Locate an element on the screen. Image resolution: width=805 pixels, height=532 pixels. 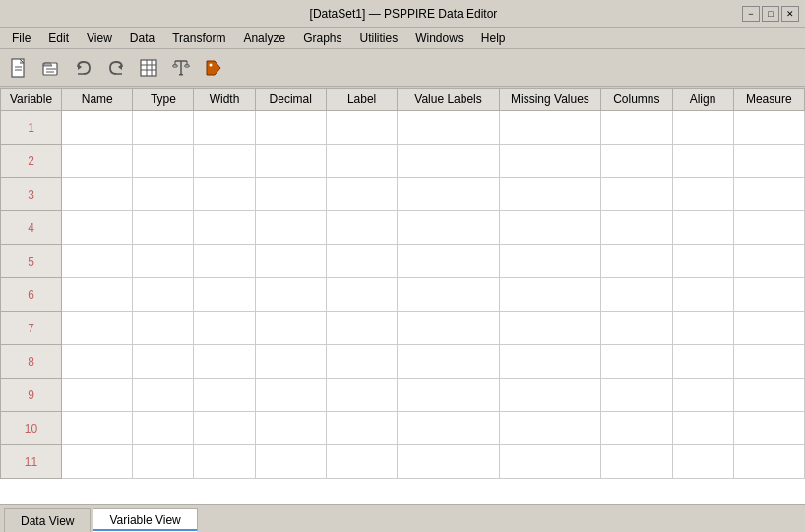
table-row: 2 is located at coordinates (403, 161).